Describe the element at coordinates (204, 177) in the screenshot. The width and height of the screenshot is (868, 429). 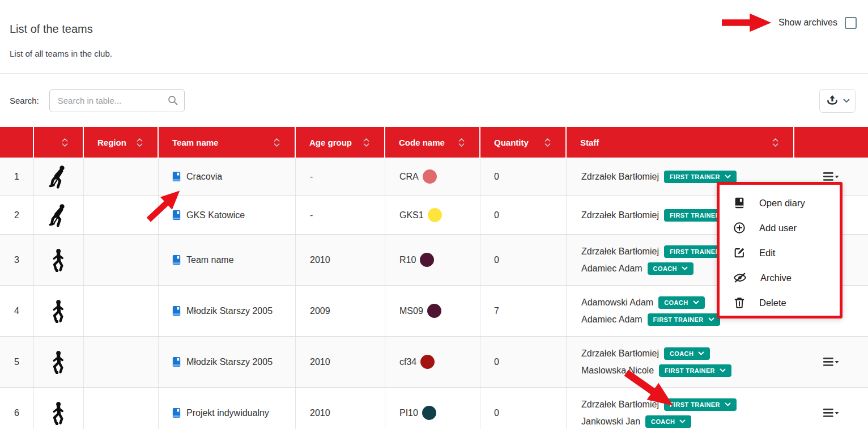
I see `team-name: Cracovia` at that location.